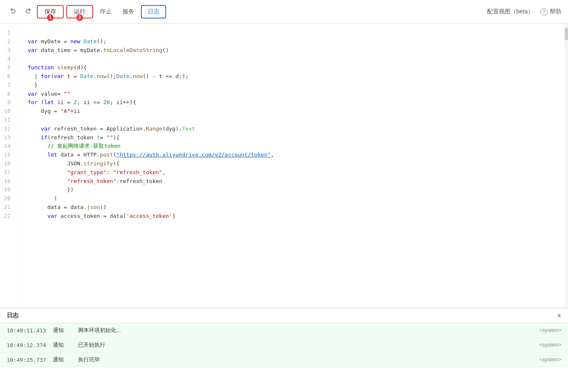 This screenshot has height=392, width=568. What do you see at coordinates (81, 67) in the screenshot?
I see `code-token: (d){` at bounding box center [81, 67].